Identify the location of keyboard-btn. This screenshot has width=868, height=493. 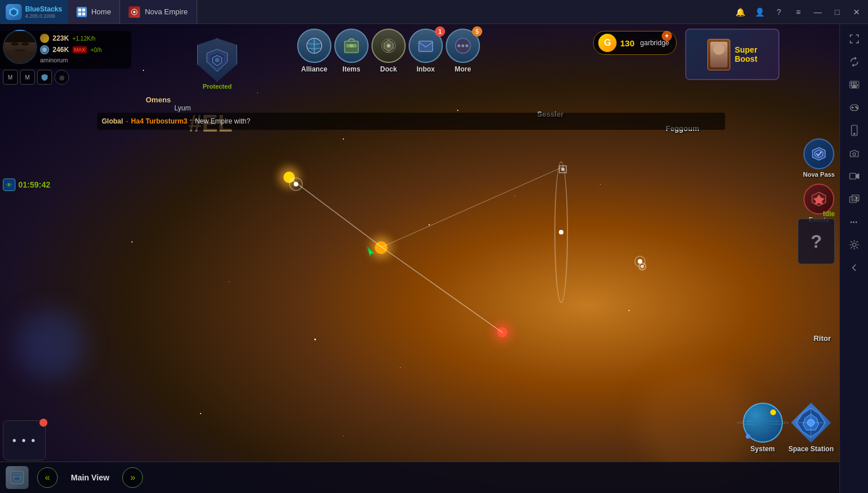
(854, 85).